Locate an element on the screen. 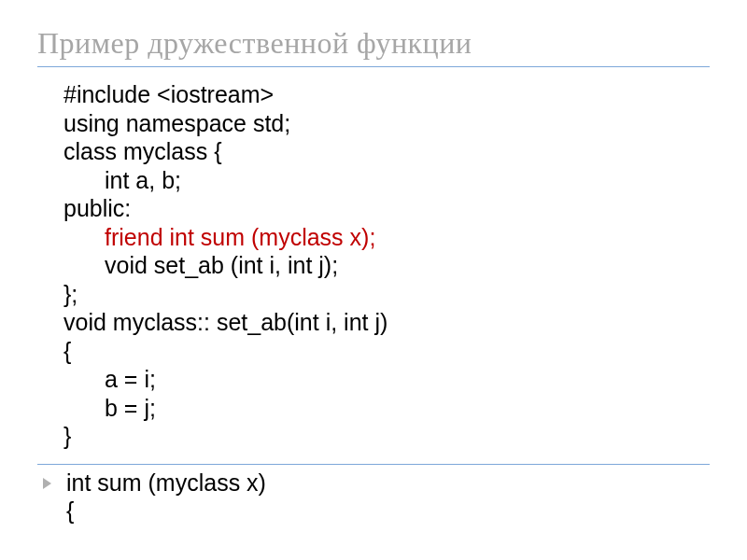  code-line: class myclass { is located at coordinates (387, 151).